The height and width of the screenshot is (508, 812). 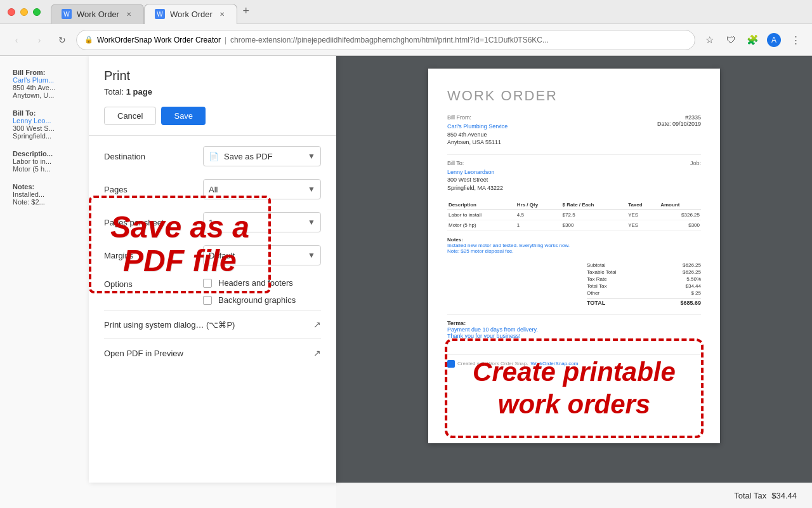 I want to click on row2-amount: $300, so click(x=680, y=225).